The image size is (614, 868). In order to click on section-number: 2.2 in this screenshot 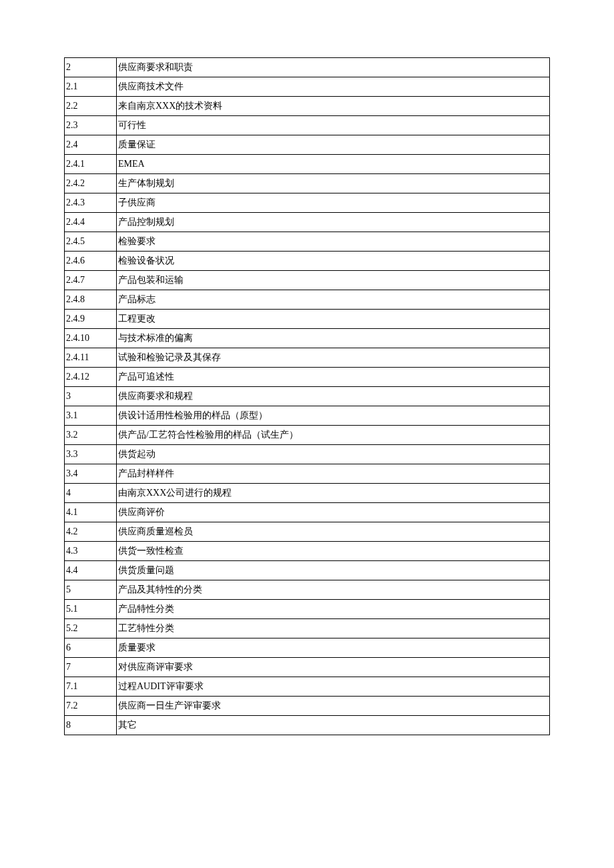, I will do `click(91, 107)`.